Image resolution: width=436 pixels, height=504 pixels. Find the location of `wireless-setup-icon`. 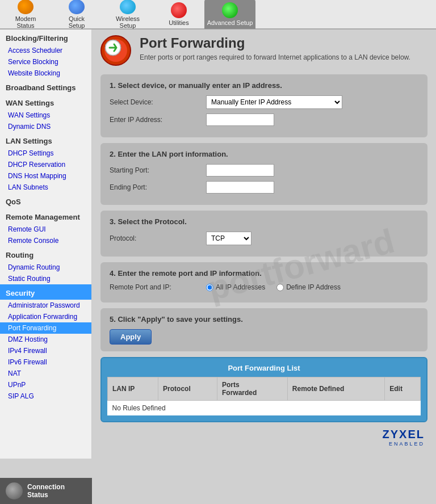

wireless-setup-icon is located at coordinates (128, 7).